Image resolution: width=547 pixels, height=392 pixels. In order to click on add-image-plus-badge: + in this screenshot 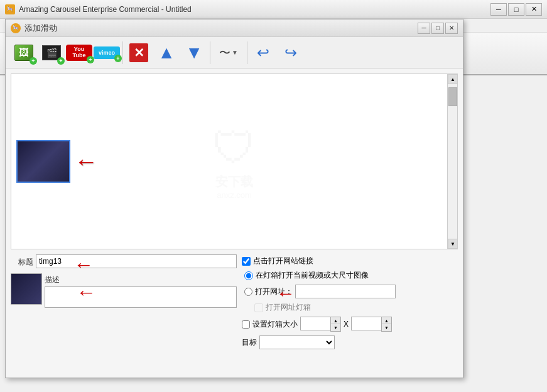, I will do `click(33, 61)`.